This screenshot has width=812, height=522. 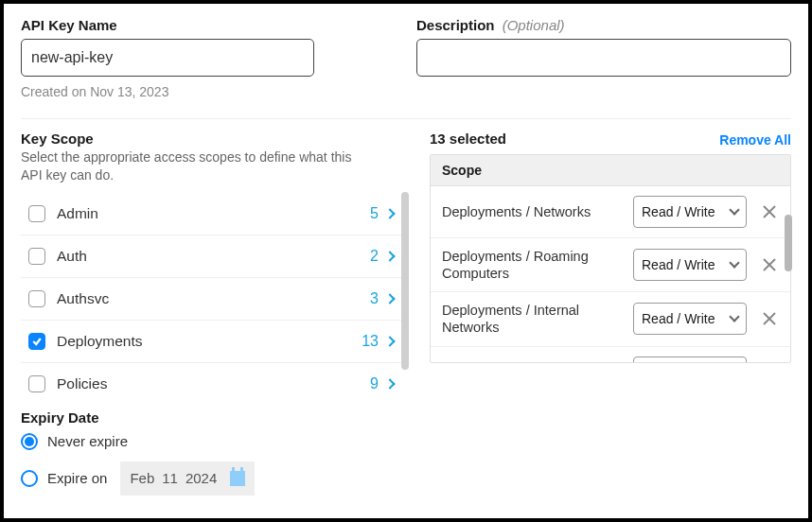 What do you see at coordinates (534, 25) in the screenshot?
I see `optional-text: (Optional)` at bounding box center [534, 25].